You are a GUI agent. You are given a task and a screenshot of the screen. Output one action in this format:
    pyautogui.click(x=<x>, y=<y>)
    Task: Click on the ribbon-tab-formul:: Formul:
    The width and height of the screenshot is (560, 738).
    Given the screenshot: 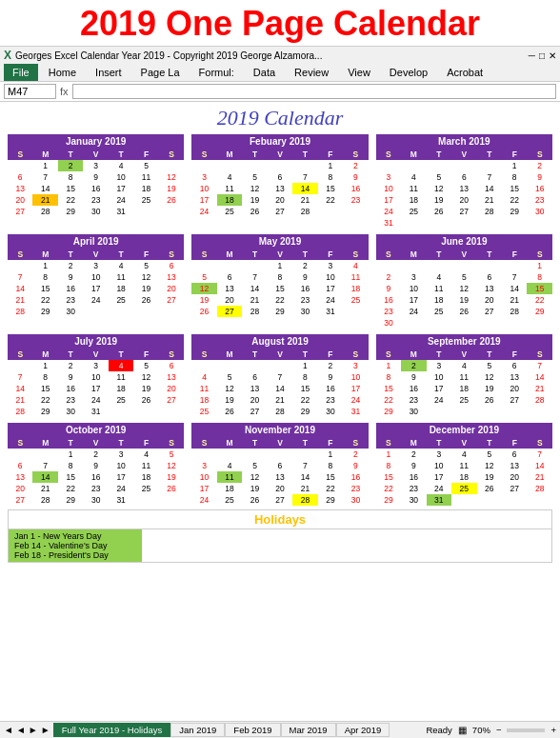 What is the action you would take?
    pyautogui.click(x=217, y=72)
    